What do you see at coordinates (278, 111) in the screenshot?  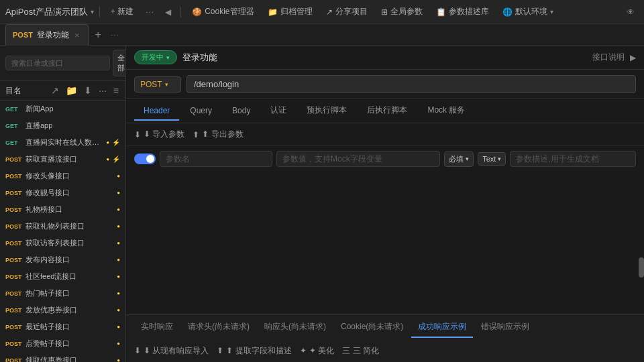 I see `api-tab-认证: 认证` at bounding box center [278, 111].